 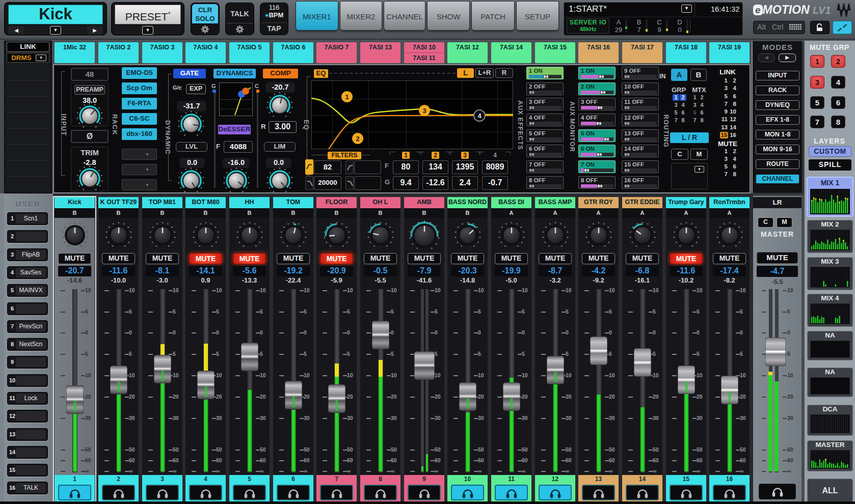 What do you see at coordinates (479, 116) in the screenshot?
I see `svg-text: 4` at bounding box center [479, 116].